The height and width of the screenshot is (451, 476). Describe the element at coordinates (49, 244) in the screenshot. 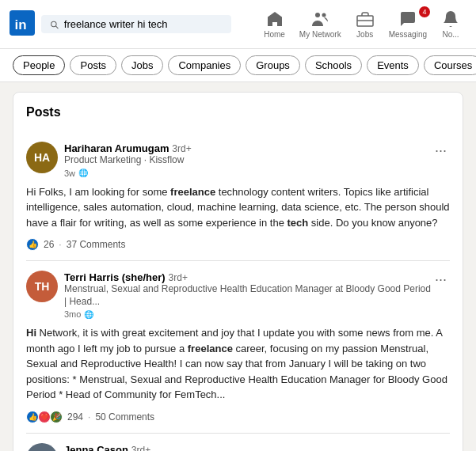

I see `reaction-count: 26` at that location.